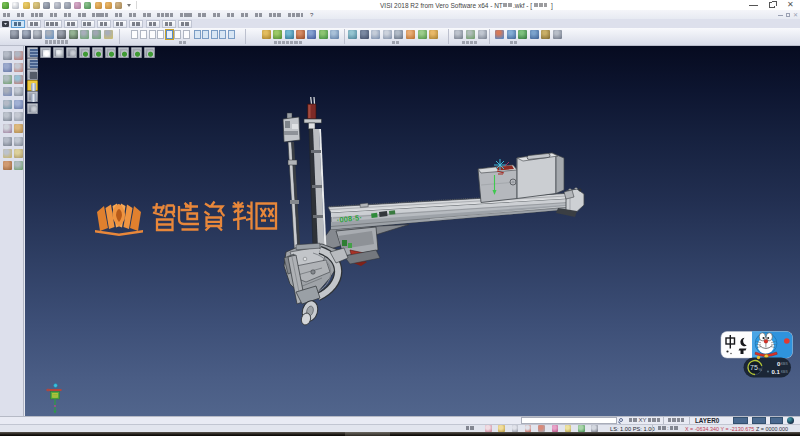 Image resolution: width=800 pixels, height=436 pixels. What do you see at coordinates (754, 368) in the screenshot?
I see `svg-text: 75` at bounding box center [754, 368].